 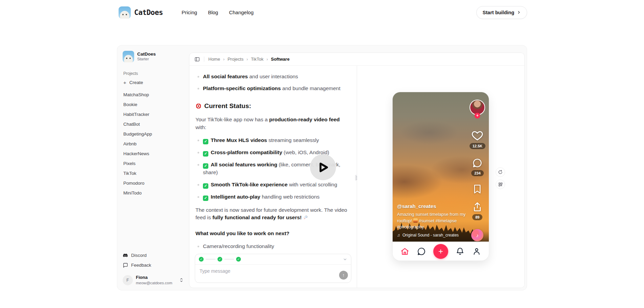 What do you see at coordinates (273, 233) in the screenshot?
I see `next-question: What would you like to work on next?` at bounding box center [273, 233].